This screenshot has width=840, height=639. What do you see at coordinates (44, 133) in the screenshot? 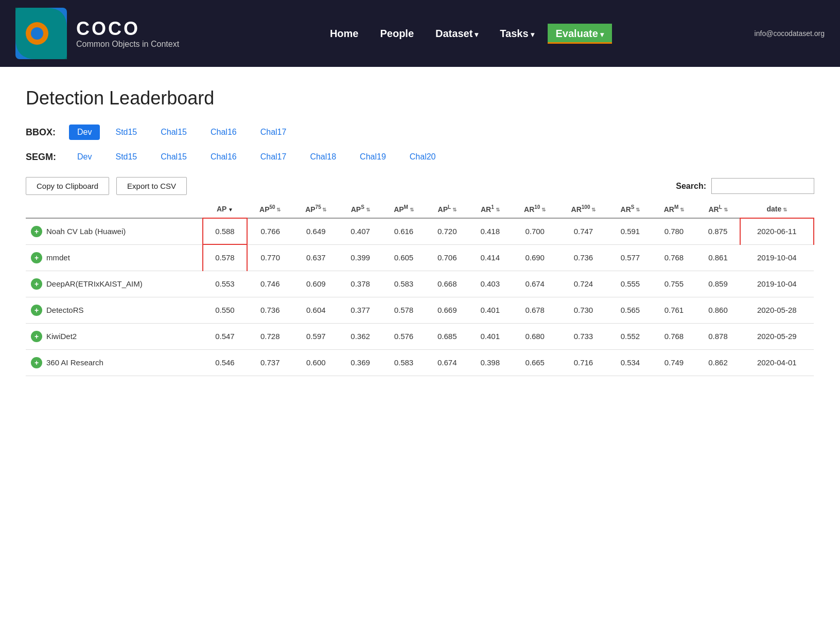
I see `bbox-label: BBOX:` at bounding box center [44, 133].